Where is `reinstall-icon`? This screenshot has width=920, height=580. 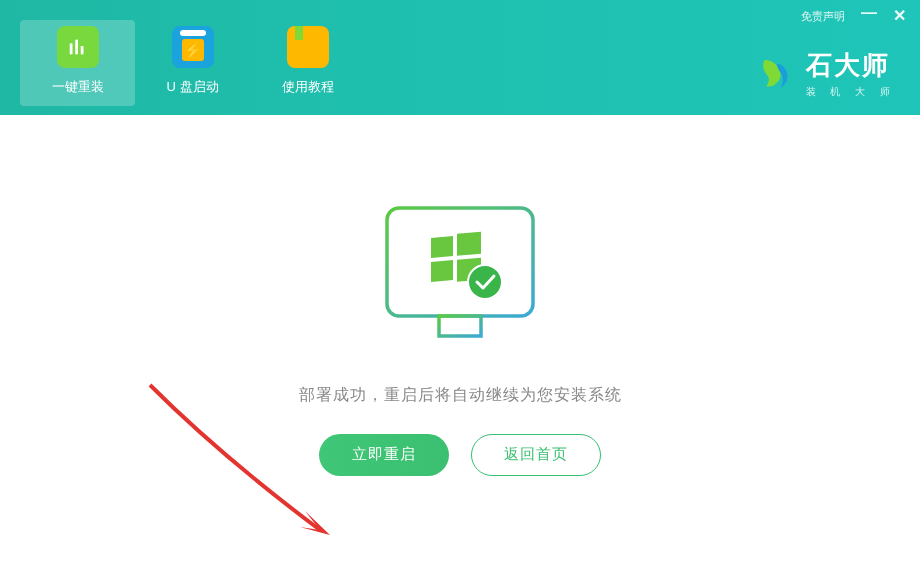
reinstall-icon is located at coordinates (78, 47).